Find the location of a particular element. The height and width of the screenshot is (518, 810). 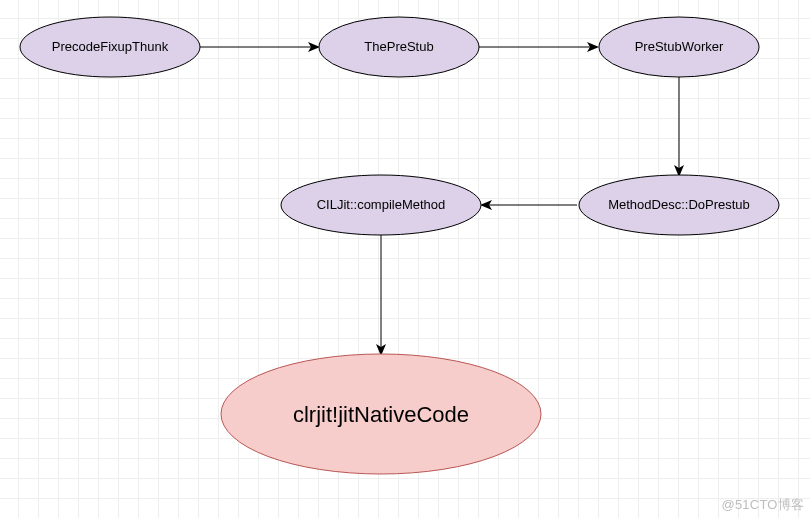

node-label: PrecodeFixupThunk is located at coordinates (110, 46).